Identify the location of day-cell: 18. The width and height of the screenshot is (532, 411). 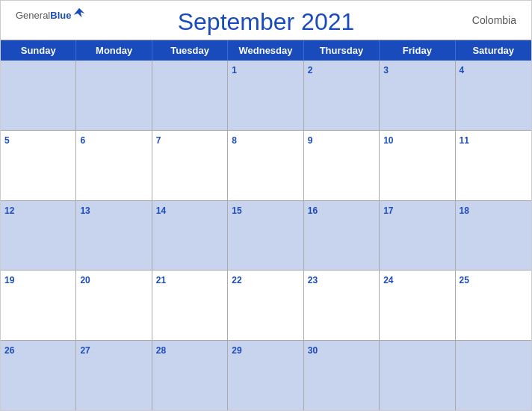
(493, 236).